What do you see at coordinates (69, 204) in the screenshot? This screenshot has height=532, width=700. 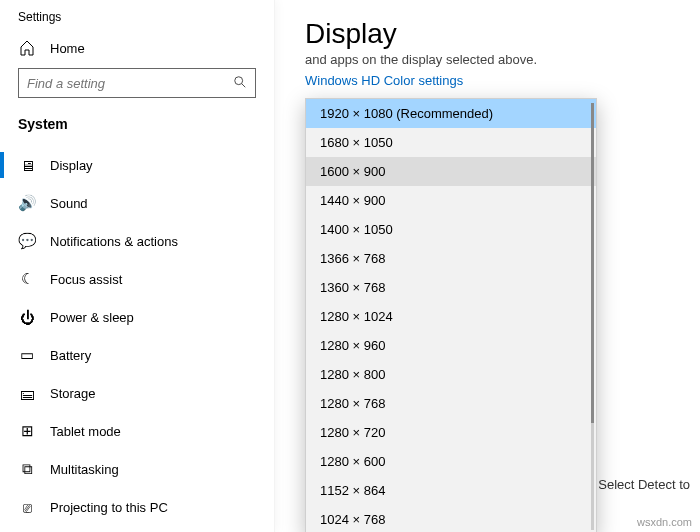 I see `sidebar-item-label: Sound` at bounding box center [69, 204].